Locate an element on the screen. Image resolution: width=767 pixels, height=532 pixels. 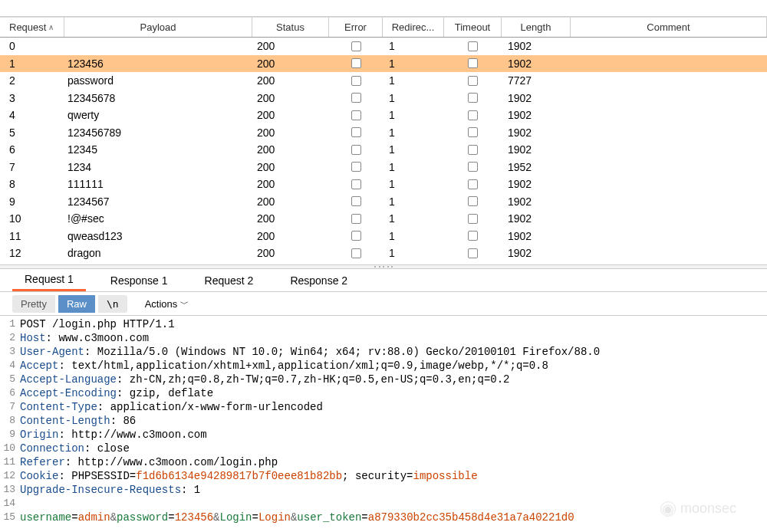
line-number: 12 is located at coordinates (10, 476).